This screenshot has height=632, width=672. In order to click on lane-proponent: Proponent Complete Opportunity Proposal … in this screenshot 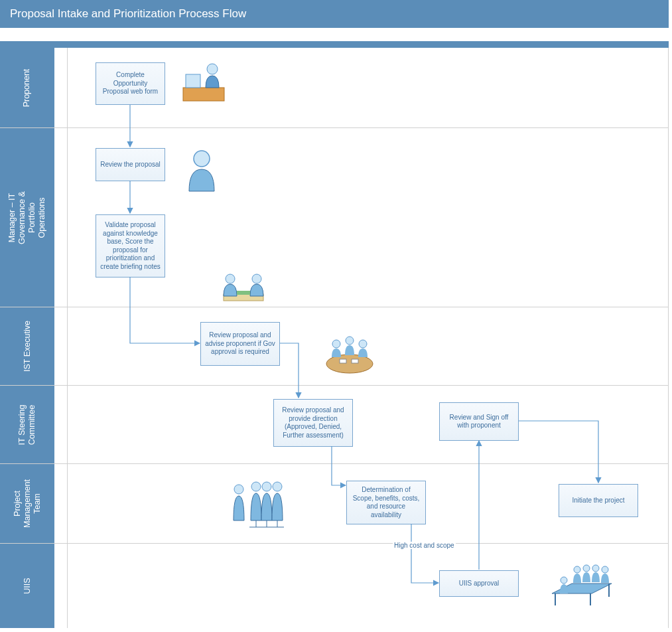, I will do `click(334, 88)`.